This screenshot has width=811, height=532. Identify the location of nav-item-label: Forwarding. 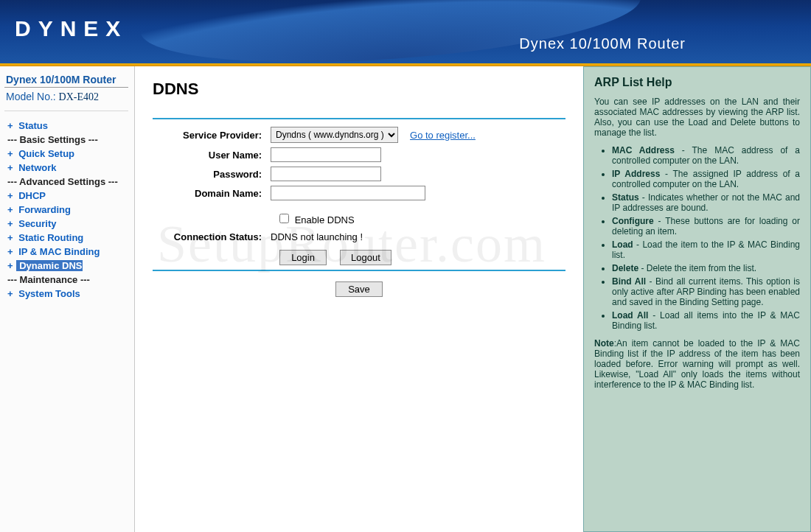
(43, 209).